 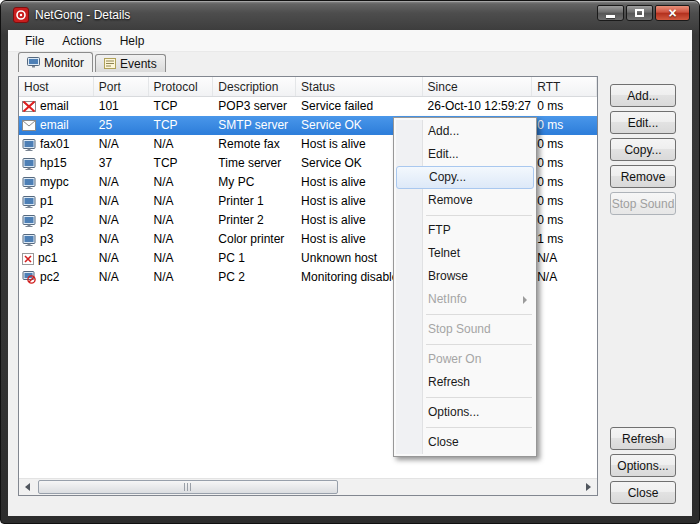 What do you see at coordinates (56, 278) in the screenshot?
I see `cell-host: pc2` at bounding box center [56, 278].